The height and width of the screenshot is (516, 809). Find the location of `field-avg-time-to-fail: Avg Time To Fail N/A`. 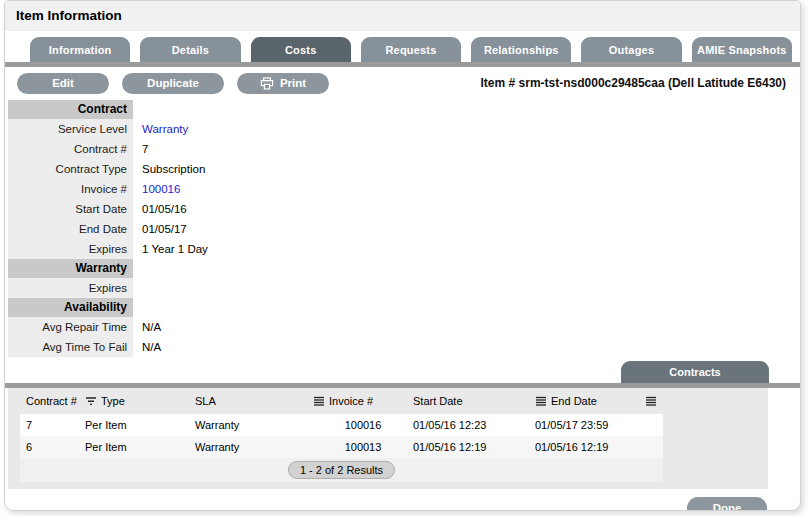

field-avg-time-to-fail: Avg Time To Fail N/A is located at coordinates (402, 347).